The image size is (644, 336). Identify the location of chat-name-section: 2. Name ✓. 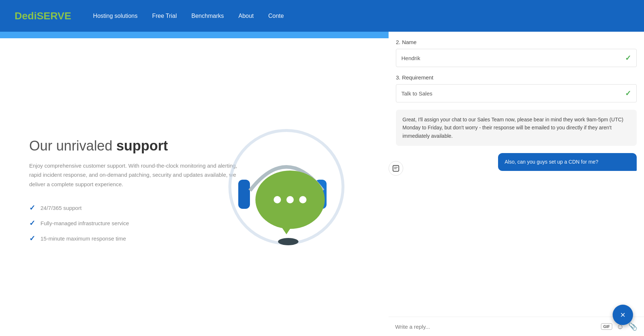
(516, 53).